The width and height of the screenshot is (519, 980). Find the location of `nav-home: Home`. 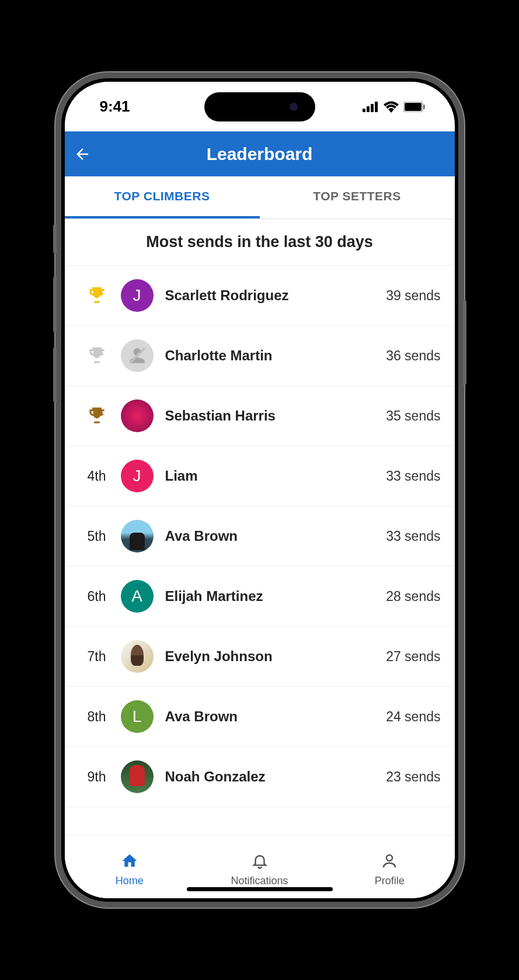

nav-home: Home is located at coordinates (130, 867).